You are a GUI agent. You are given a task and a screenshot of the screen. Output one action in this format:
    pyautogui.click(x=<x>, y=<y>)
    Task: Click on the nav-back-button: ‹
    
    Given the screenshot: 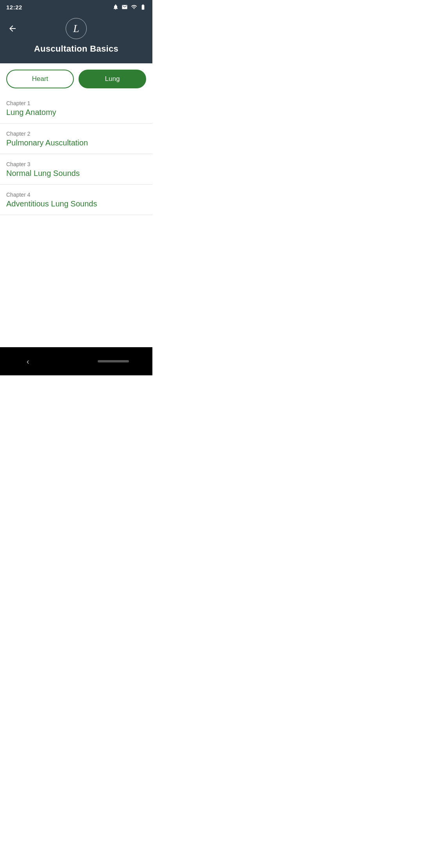 What is the action you would take?
    pyautogui.click(x=28, y=361)
    